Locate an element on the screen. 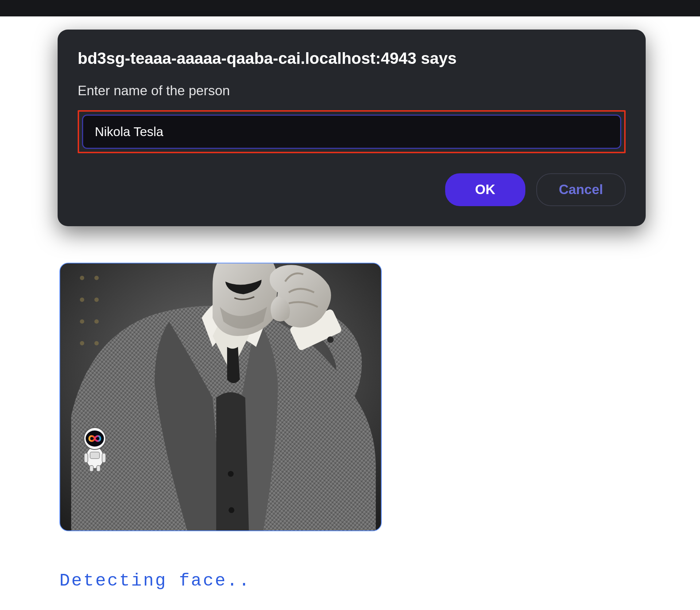  input-highlight-frame is located at coordinates (351, 132).